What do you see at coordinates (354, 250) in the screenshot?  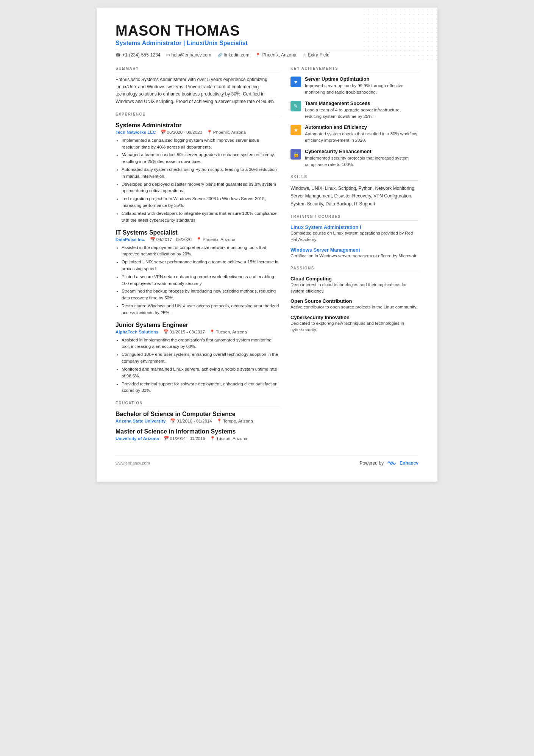 I see `training-title: Windows Server Management` at bounding box center [354, 250].